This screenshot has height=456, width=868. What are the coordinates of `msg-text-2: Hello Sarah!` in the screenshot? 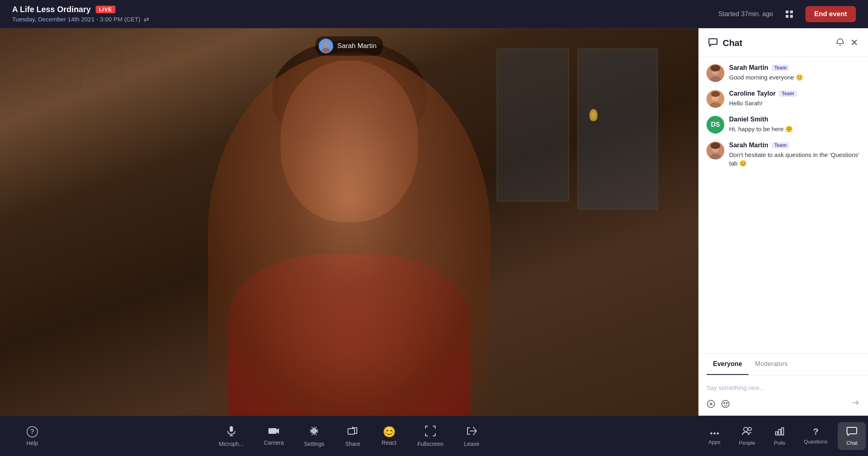 It's located at (795, 103).